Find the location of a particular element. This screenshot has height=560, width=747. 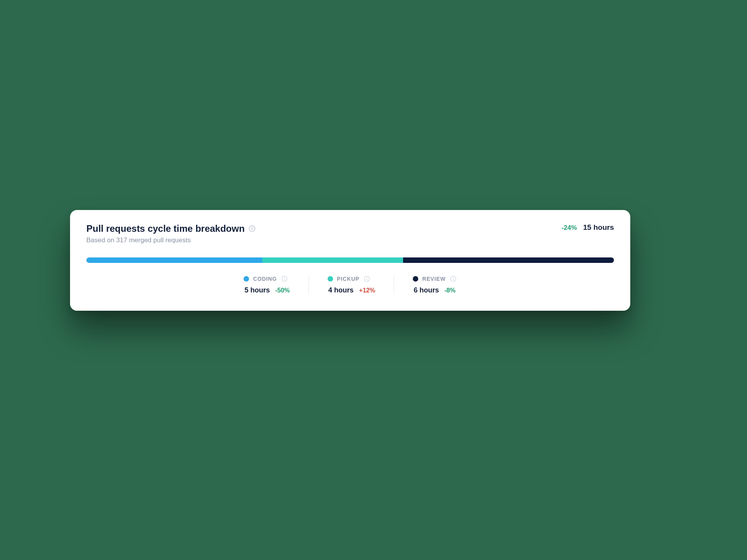

metric-pickup-header: PICKUP is located at coordinates (351, 279).